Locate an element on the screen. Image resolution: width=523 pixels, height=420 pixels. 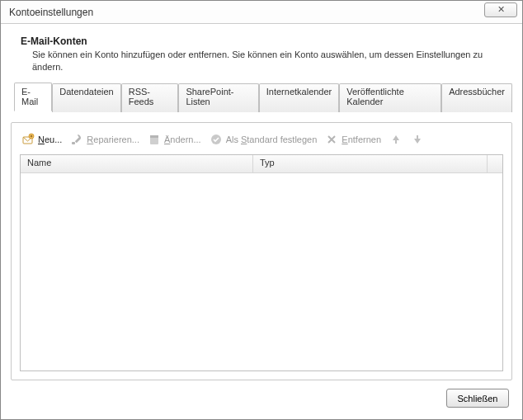
change-account-button: Ändern... is located at coordinates (175, 139).